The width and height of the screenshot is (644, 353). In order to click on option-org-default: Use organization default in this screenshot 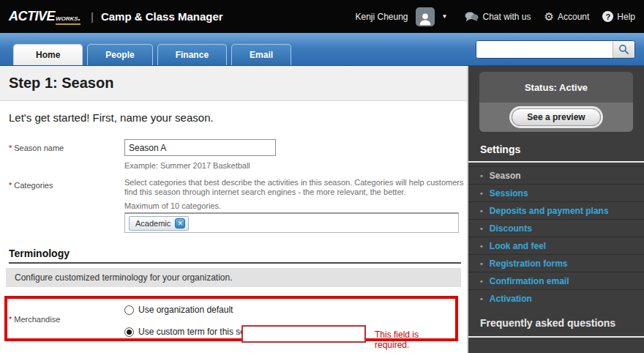, I will do `click(179, 310)`.